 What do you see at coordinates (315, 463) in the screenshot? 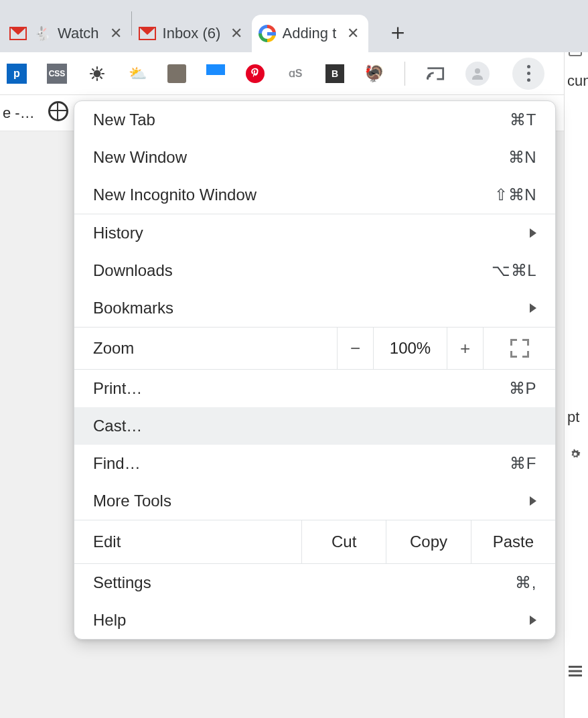
I see `menu-find: Find… ⌘F` at bounding box center [315, 463].